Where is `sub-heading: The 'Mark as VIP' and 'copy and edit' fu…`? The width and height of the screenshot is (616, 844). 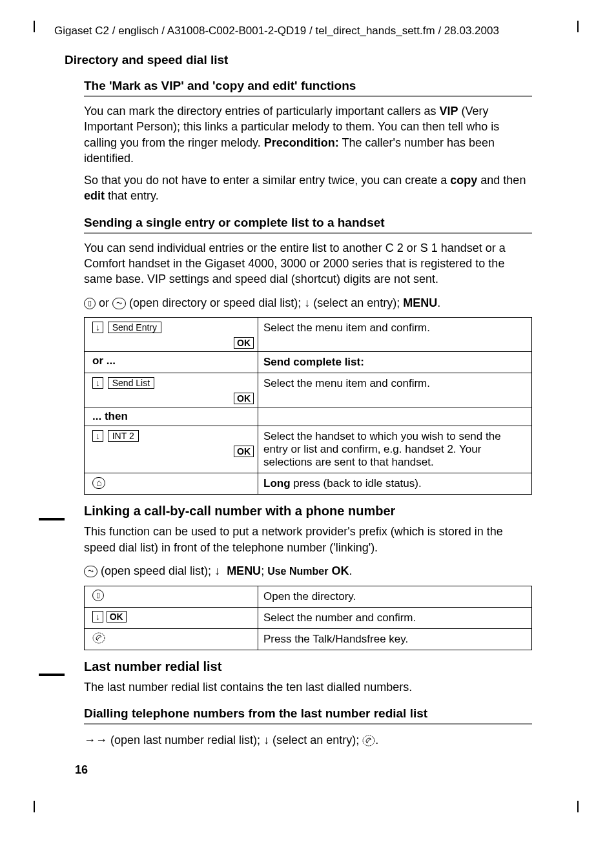 sub-heading: The 'Mark as VIP' and 'copy and edit' fu… is located at coordinates (308, 86).